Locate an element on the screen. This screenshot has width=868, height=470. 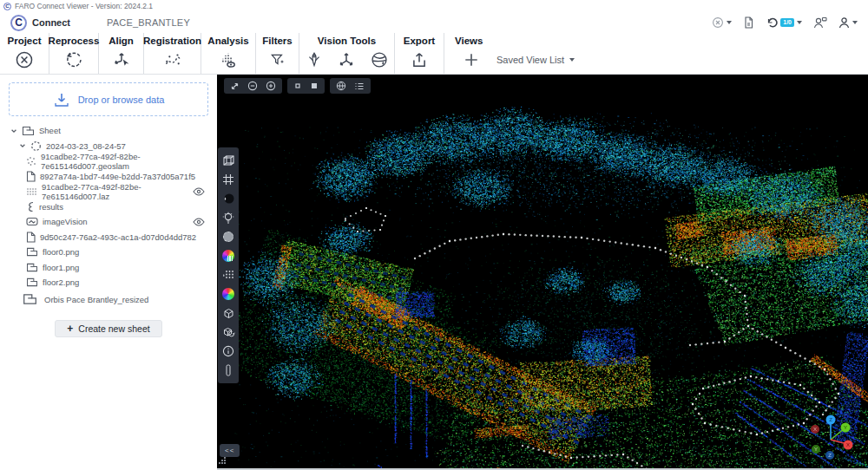
drop-browse-data-zone: Drop or browse data is located at coordinates (108, 99).